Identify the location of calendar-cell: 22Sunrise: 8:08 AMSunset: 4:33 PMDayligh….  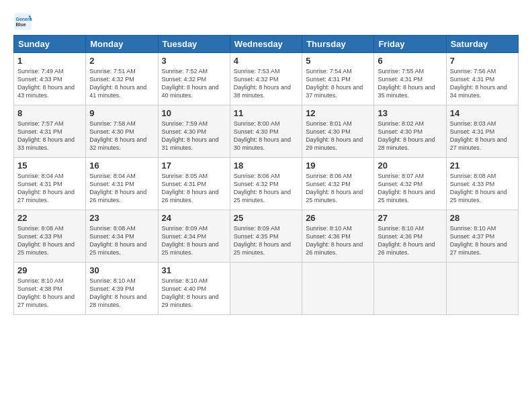
(50, 236).